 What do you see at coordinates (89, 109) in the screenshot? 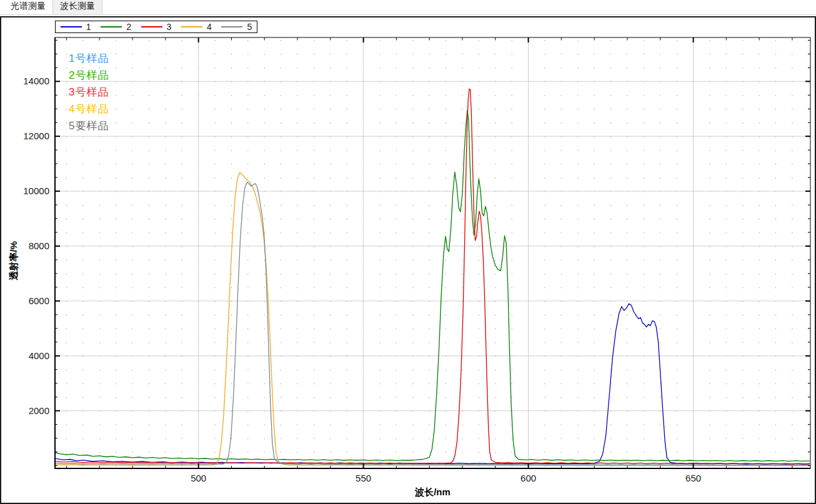
I see `sample-label-4: 4号样品` at bounding box center [89, 109].